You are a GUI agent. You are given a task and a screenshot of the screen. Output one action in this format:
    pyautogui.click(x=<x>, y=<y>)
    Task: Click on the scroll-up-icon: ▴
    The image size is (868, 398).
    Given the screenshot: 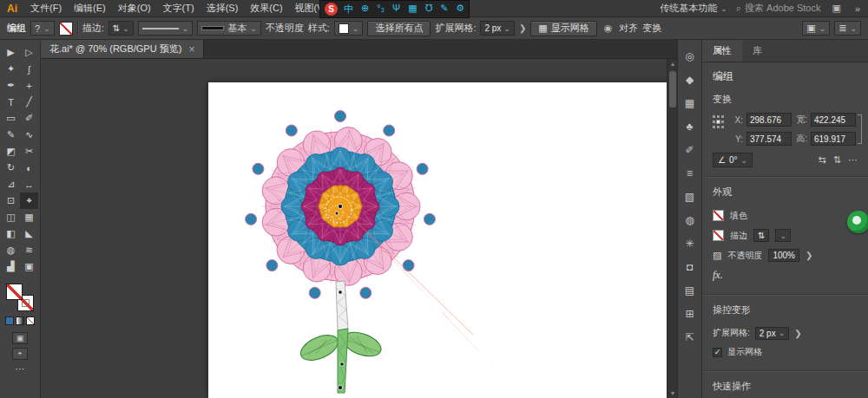 What is the action you would take?
    pyautogui.click(x=672, y=64)
    